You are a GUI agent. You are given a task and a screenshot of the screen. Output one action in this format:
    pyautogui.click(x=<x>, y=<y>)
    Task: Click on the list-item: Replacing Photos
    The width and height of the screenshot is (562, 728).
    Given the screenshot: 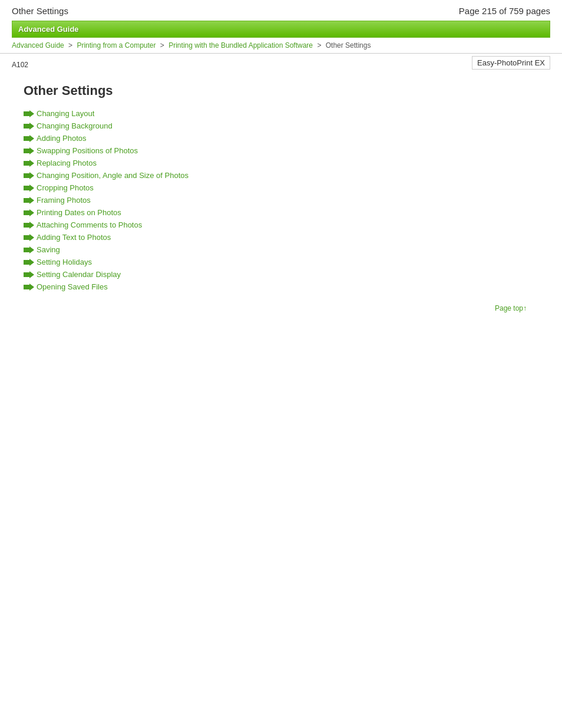 What is the action you would take?
    pyautogui.click(x=281, y=163)
    